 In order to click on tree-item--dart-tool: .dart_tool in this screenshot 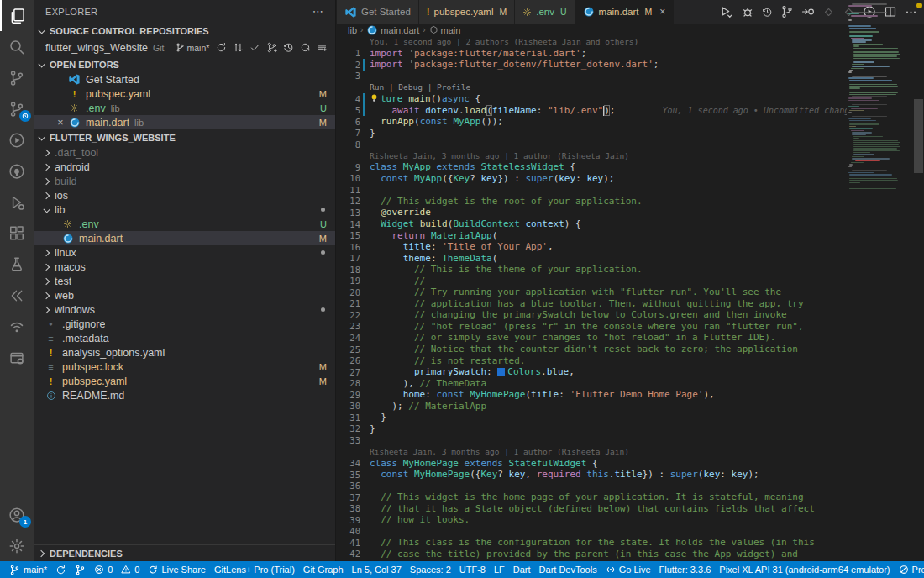, I will do `click(185, 153)`.